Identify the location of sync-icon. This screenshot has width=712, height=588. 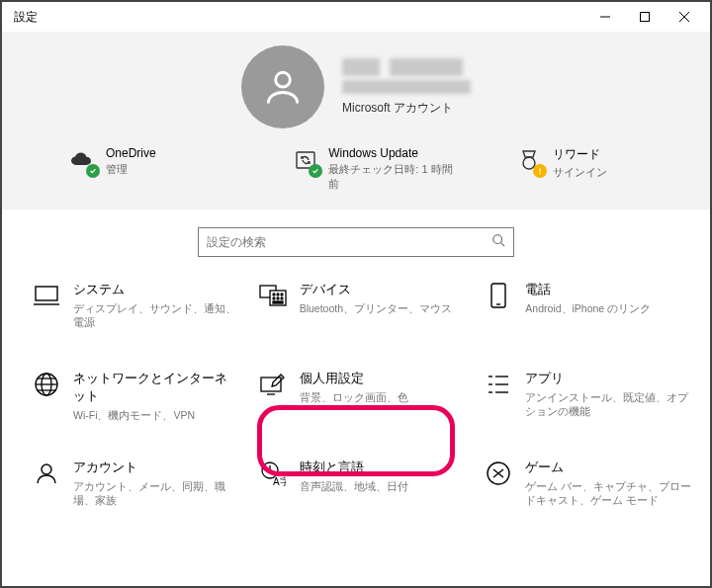
(305, 160).